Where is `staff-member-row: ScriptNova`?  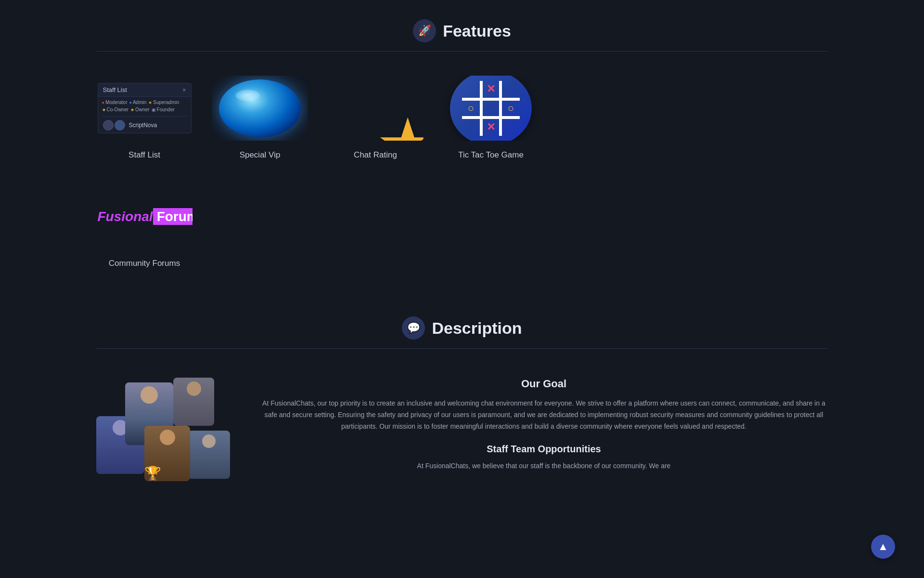 staff-member-row: ScriptNova is located at coordinates (144, 125).